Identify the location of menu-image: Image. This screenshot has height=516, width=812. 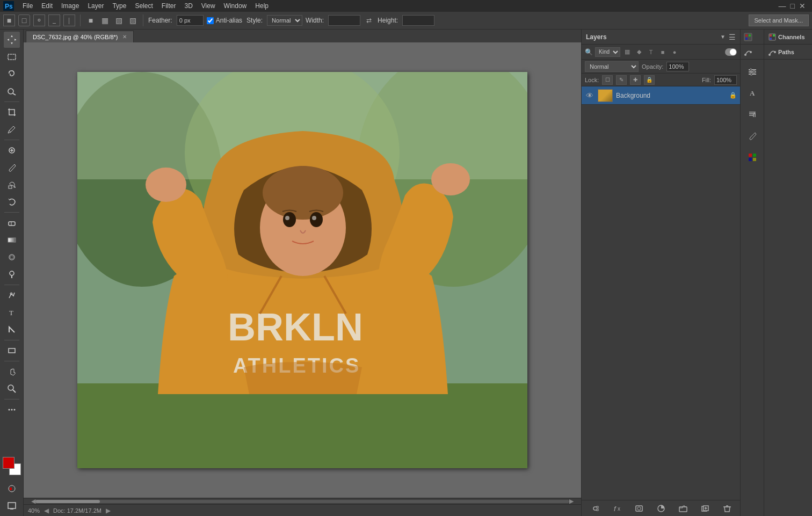
(70, 6).